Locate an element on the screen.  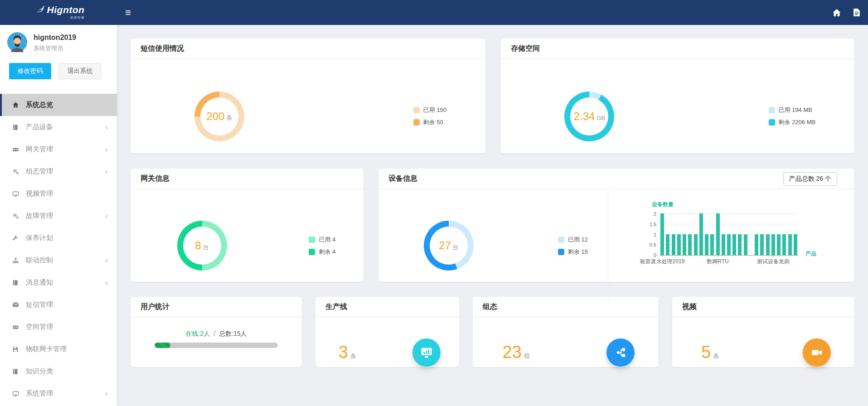
legend-item: 已用 150 is located at coordinates (430, 110).